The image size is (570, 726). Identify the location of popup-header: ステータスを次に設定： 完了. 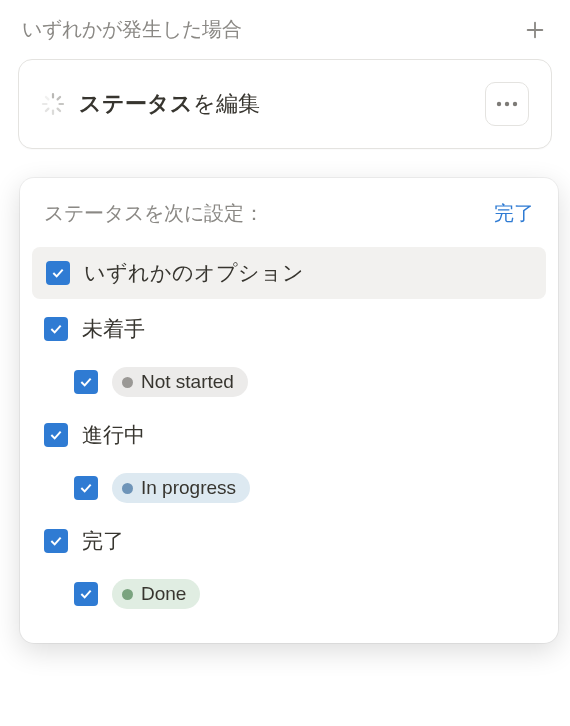
(289, 220).